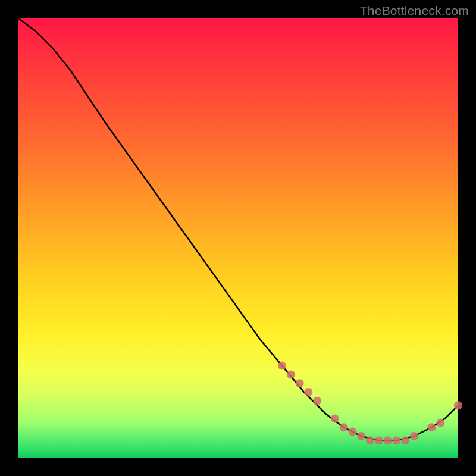 The width and height of the screenshot is (476, 476). What do you see at coordinates (414, 11) in the screenshot?
I see `watermark-label: TheBottleneck.com` at bounding box center [414, 11].